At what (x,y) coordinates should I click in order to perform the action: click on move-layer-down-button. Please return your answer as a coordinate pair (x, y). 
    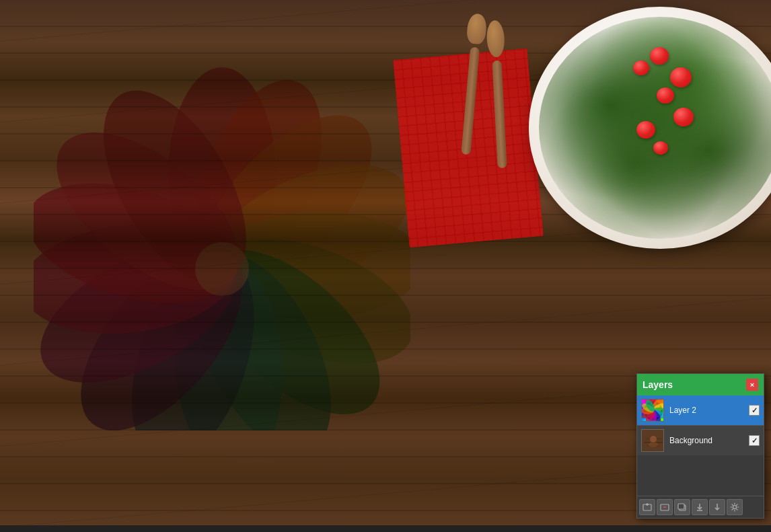
    Looking at the image, I should click on (717, 507).